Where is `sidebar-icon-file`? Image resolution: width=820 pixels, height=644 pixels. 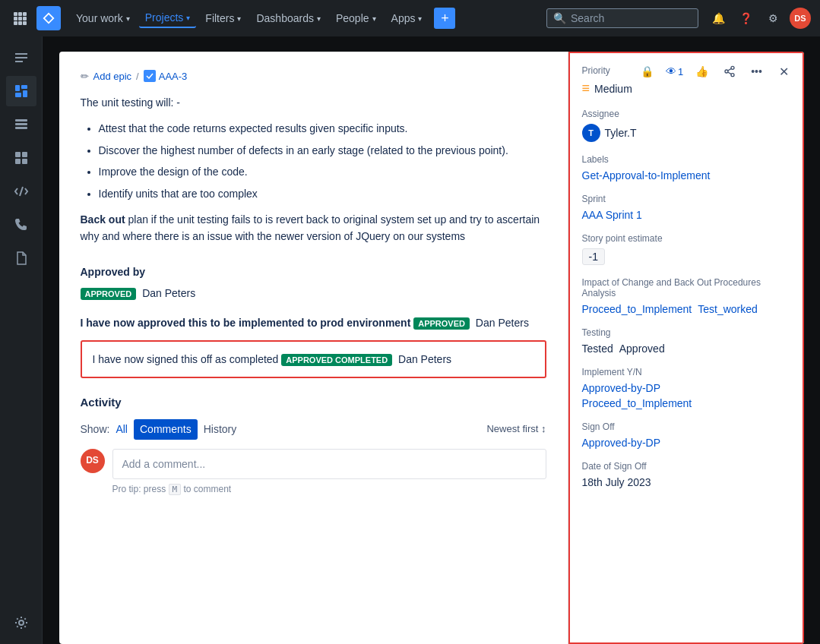
sidebar-icon-file is located at coordinates (21, 258).